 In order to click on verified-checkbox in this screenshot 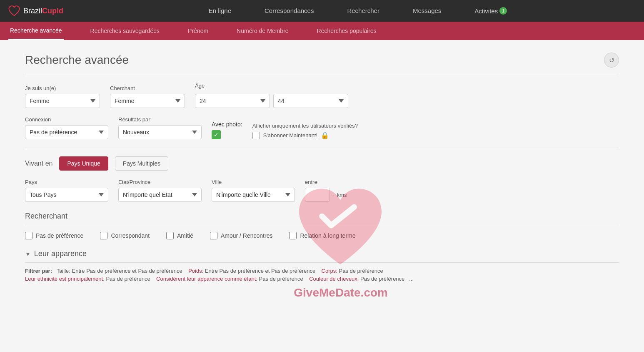, I will do `click(256, 136)`.